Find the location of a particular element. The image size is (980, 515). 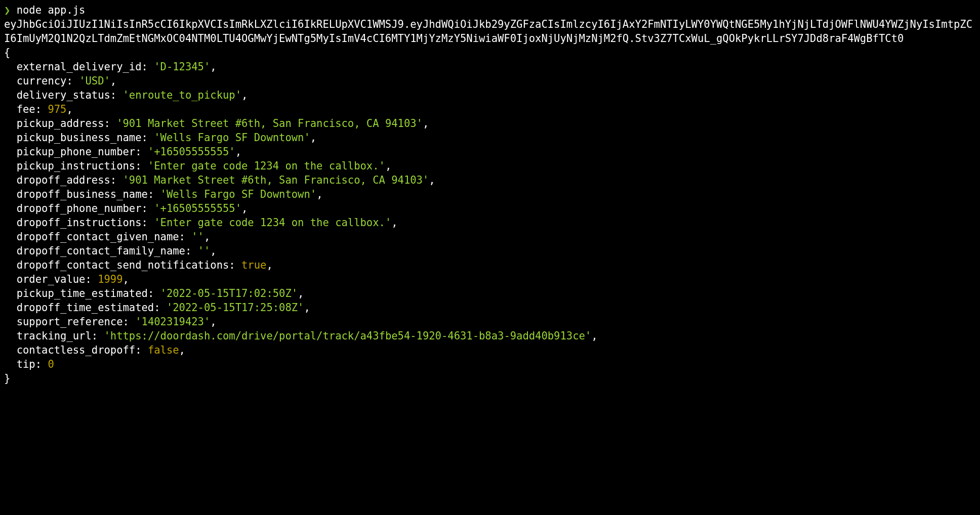

field-key-pickup_phone_number: pickup_phone_number is located at coordinates (76, 152).